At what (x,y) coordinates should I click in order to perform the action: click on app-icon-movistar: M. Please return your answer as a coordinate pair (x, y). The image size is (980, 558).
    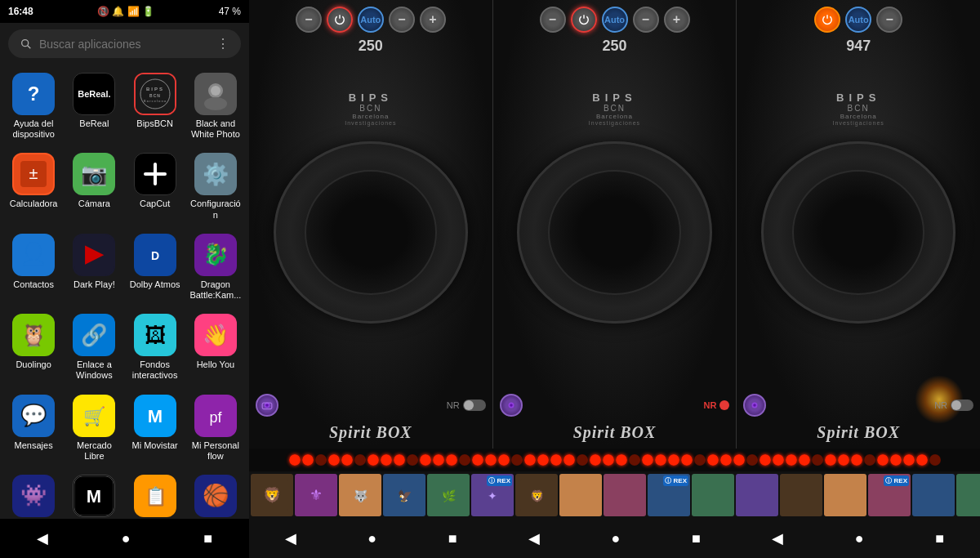
    Looking at the image, I should click on (155, 416).